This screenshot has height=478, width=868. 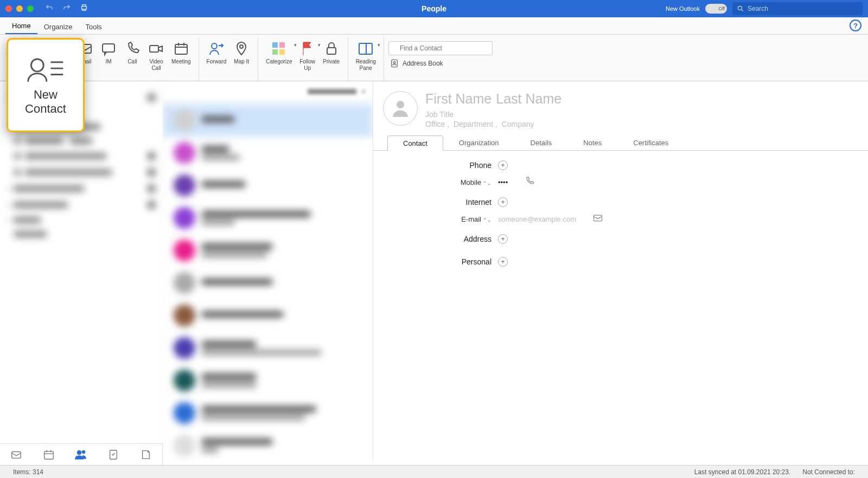 I want to click on address-section-label: Address, so click(x=441, y=239).